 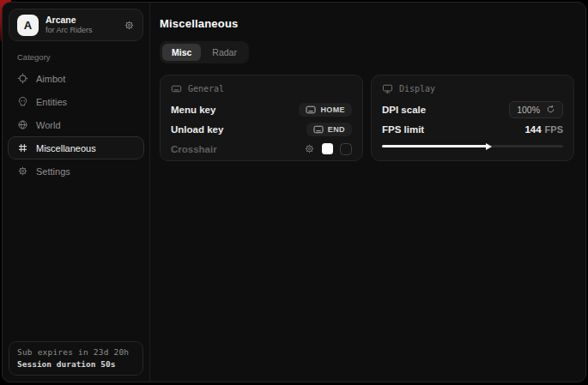 What do you see at coordinates (69, 21) in the screenshot?
I see `brand-title: Arcane` at bounding box center [69, 21].